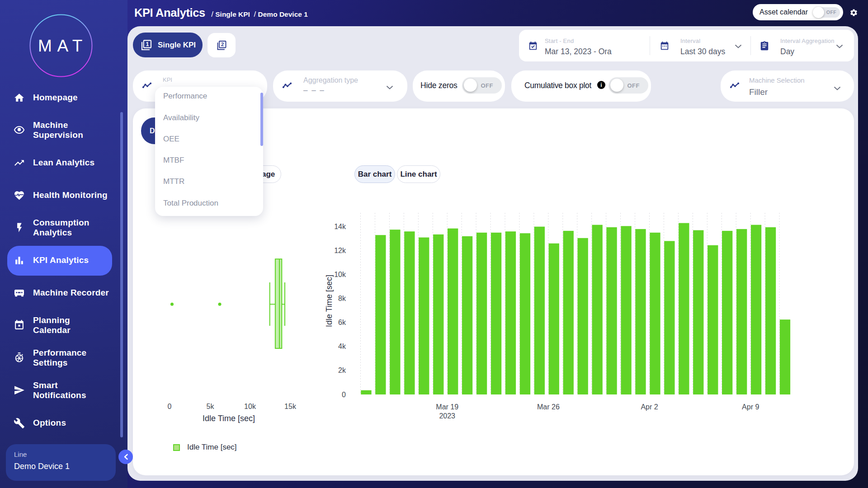 The height and width of the screenshot is (488, 868). Describe the element at coordinates (750, 407) in the screenshot. I see `svg-text: Apr 9` at that location.